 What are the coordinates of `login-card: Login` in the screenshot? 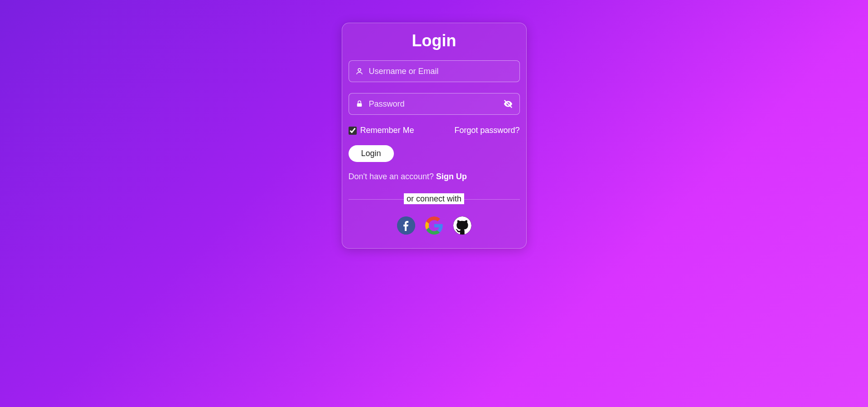 It's located at (434, 136).